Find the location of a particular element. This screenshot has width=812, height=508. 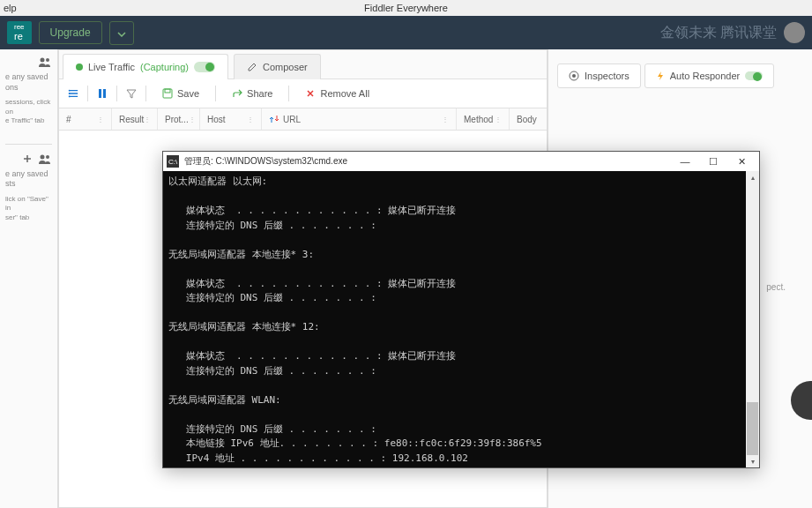

col-method: Method⋮ is located at coordinates (483, 119).